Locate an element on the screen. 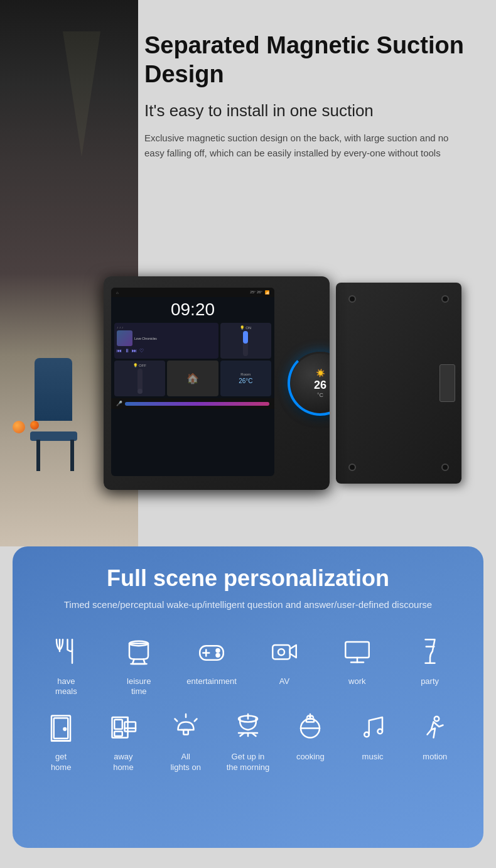 The image size is (496, 868). screen-light-slider is located at coordinates (245, 344).